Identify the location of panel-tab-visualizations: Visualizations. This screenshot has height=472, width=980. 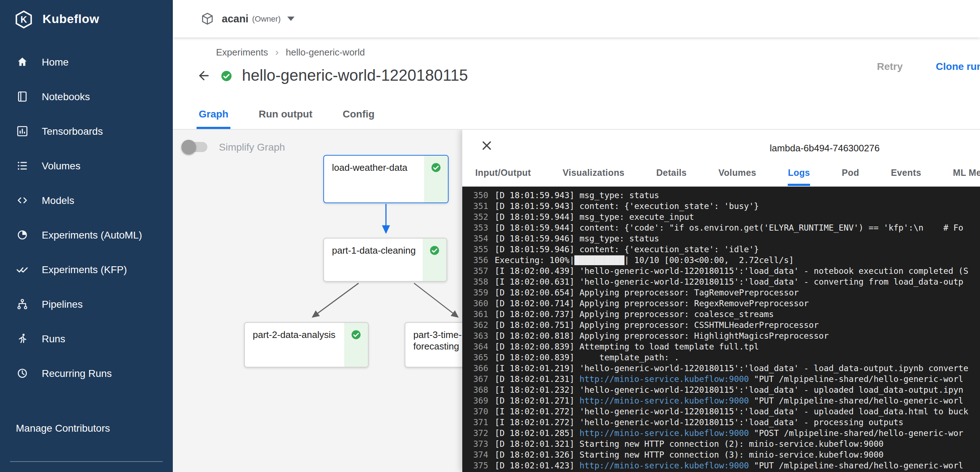
(593, 173).